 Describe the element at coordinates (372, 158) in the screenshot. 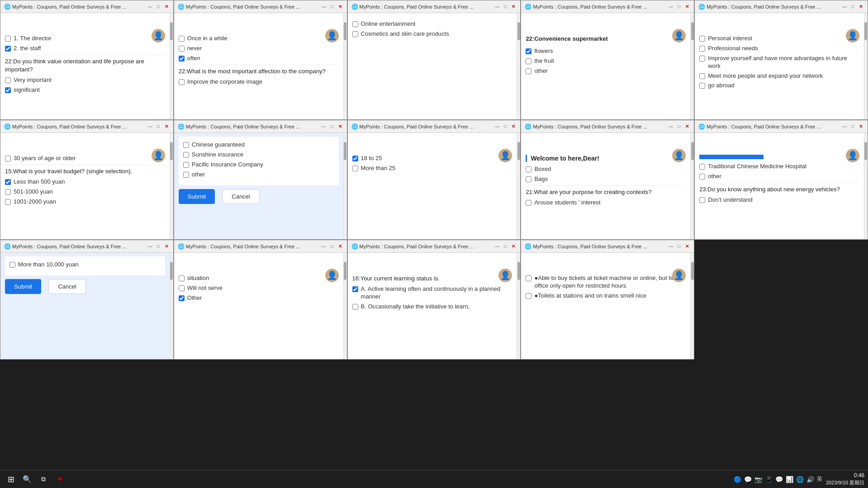

I see `option-label: 18 to 25` at that location.